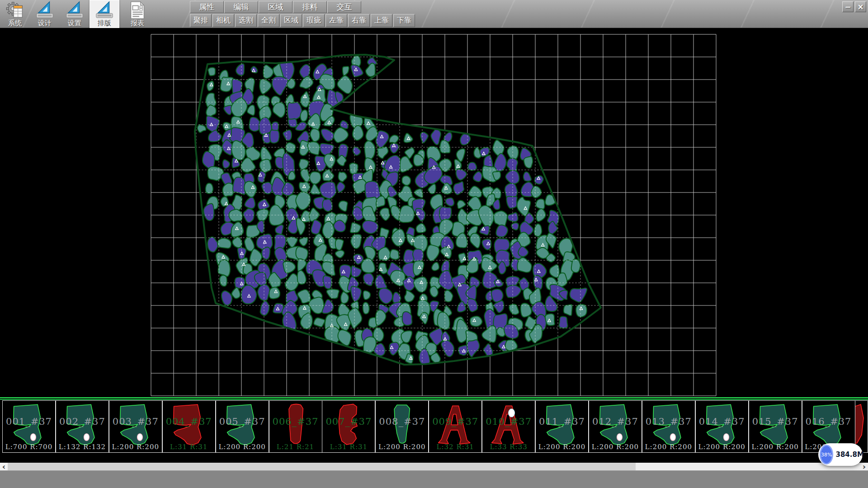 This screenshot has height=488, width=868. Describe the element at coordinates (434, 427) in the screenshot. I see `piece-thumbnail-strip: 001_#37 L:700 R:700 002_#37 L:132 R:132 …` at that location.